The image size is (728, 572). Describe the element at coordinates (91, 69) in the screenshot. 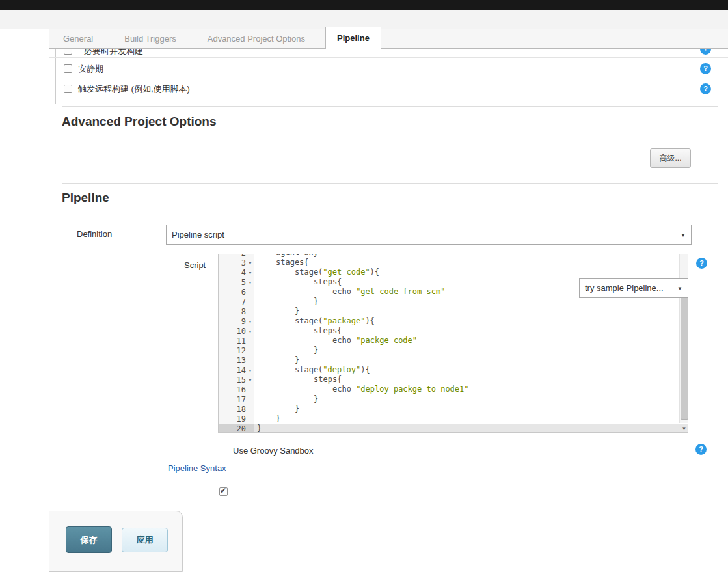

I see `option-label: 安静期` at that location.